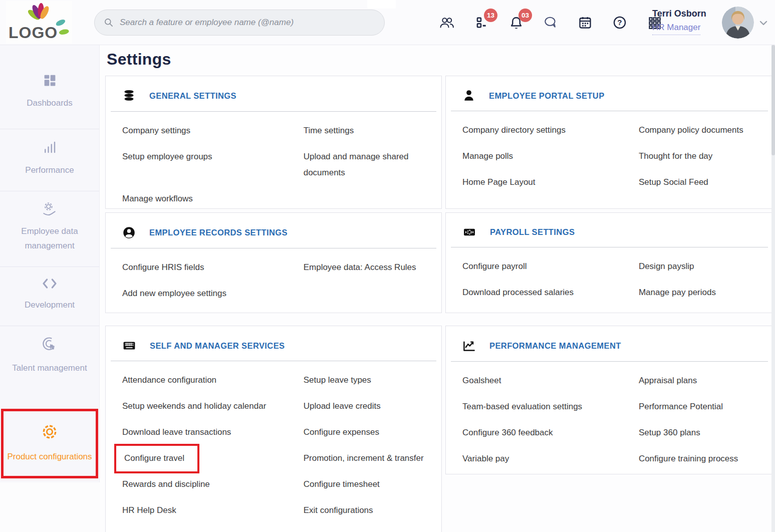 The image size is (775, 532). Describe the element at coordinates (213, 199) in the screenshot. I see `settings-link-manage-workflows: Manage workflows` at that location.